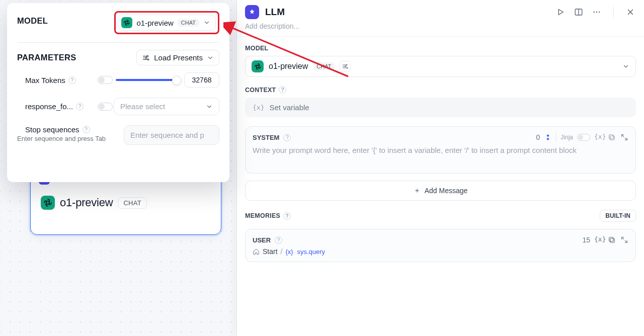  Describe the element at coordinates (118, 135) in the screenshot. I see `param-stop-sequences: Stop sequences? Enter sequence and press…` at that location.